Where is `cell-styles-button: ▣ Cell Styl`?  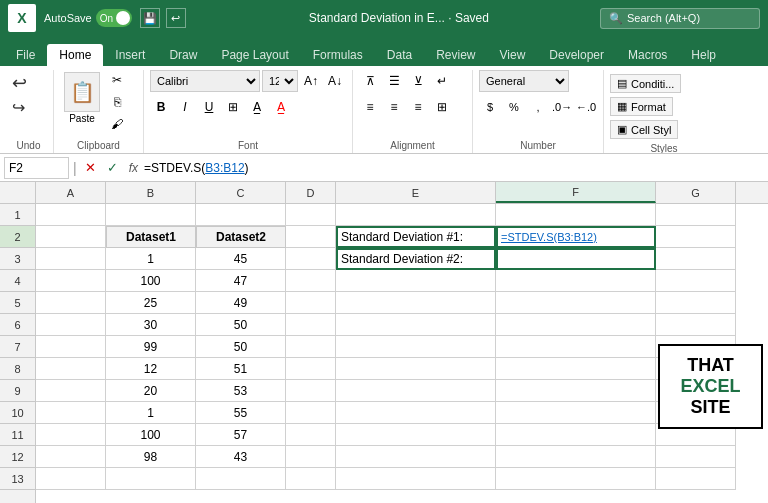 cell-styles-button: ▣ Cell Styl is located at coordinates (644, 130).